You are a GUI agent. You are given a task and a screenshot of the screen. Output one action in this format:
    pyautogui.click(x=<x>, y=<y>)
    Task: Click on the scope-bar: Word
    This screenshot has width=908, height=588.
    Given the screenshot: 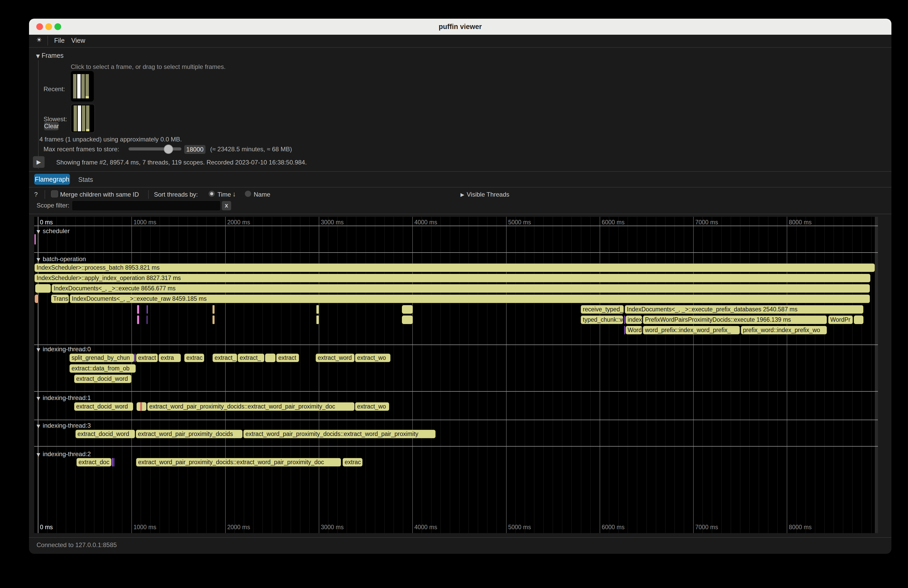 What is the action you would take?
    pyautogui.click(x=634, y=330)
    